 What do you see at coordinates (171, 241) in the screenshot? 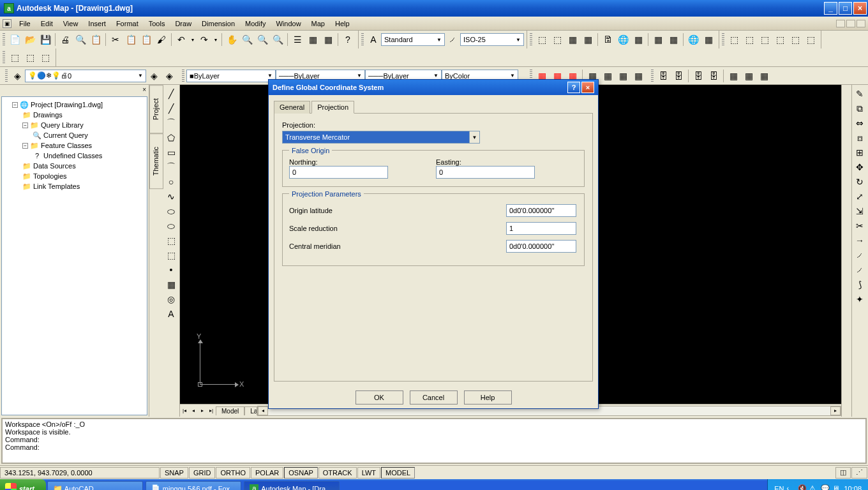
I see `insert-icon: ⬚` at bounding box center [171, 241].